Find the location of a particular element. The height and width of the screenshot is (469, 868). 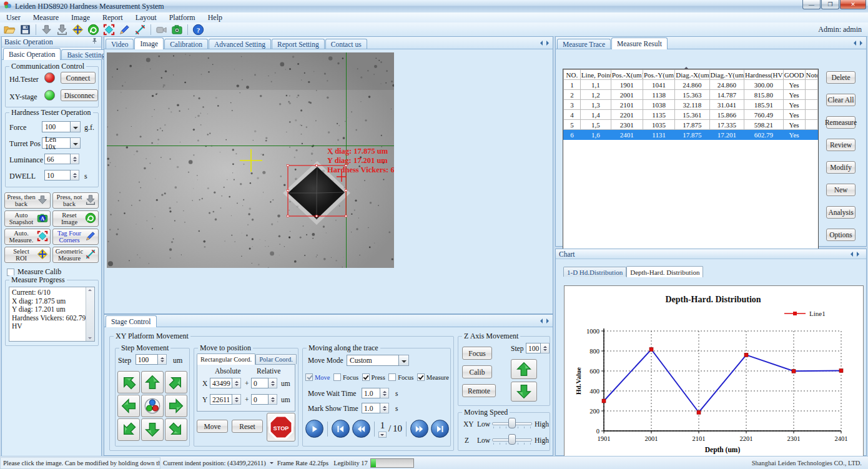

pager-dropdown-icon is located at coordinates (382, 435).